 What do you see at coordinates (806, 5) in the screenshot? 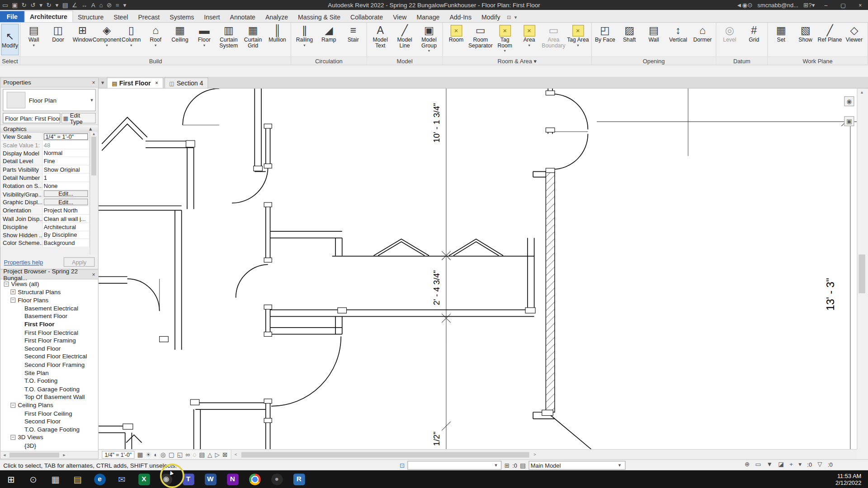
I see `app-store-icon: ⊞` at bounding box center [806, 5].